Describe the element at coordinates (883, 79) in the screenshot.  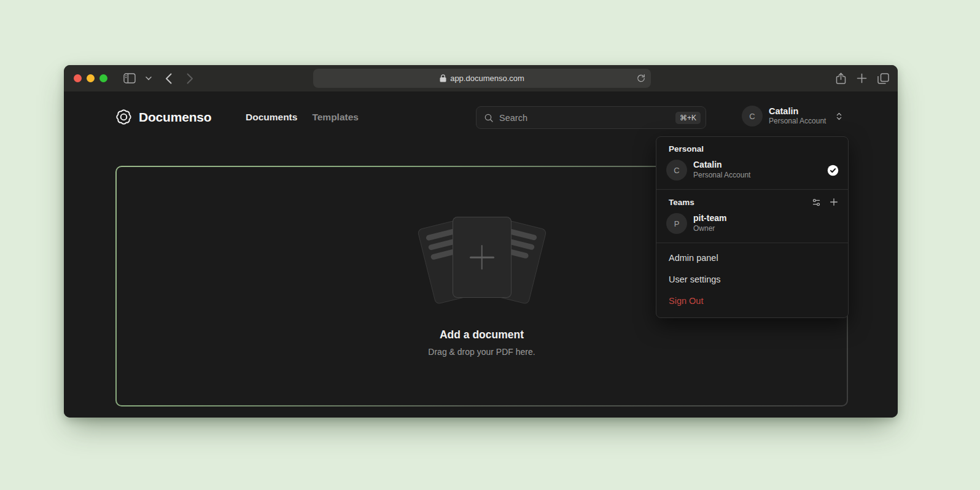
I see `tab-overview-icon` at that location.